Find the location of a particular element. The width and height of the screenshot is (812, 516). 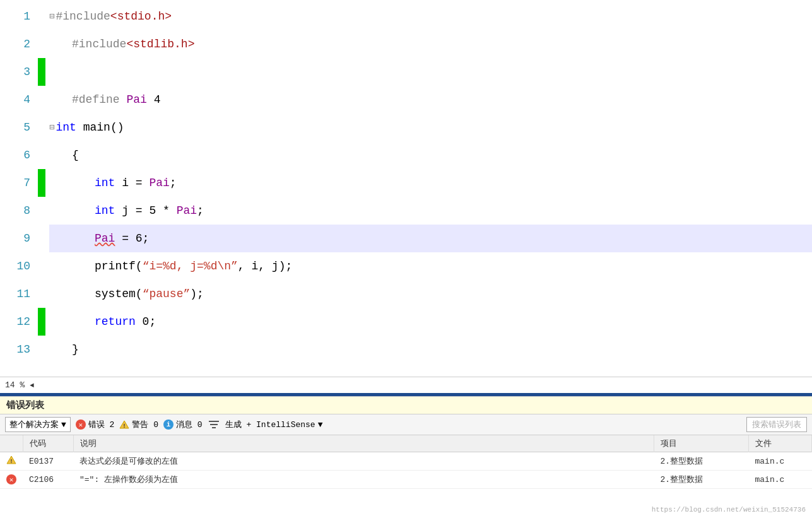

error-row-icon: ✕ is located at coordinates (11, 479).